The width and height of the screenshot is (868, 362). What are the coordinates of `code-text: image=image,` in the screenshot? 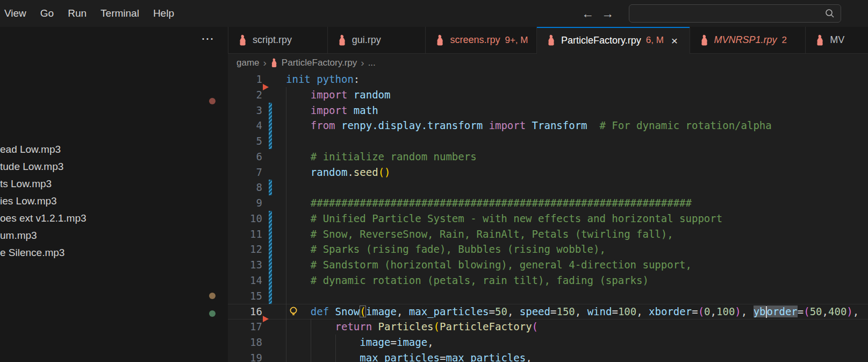 It's located at (360, 342).